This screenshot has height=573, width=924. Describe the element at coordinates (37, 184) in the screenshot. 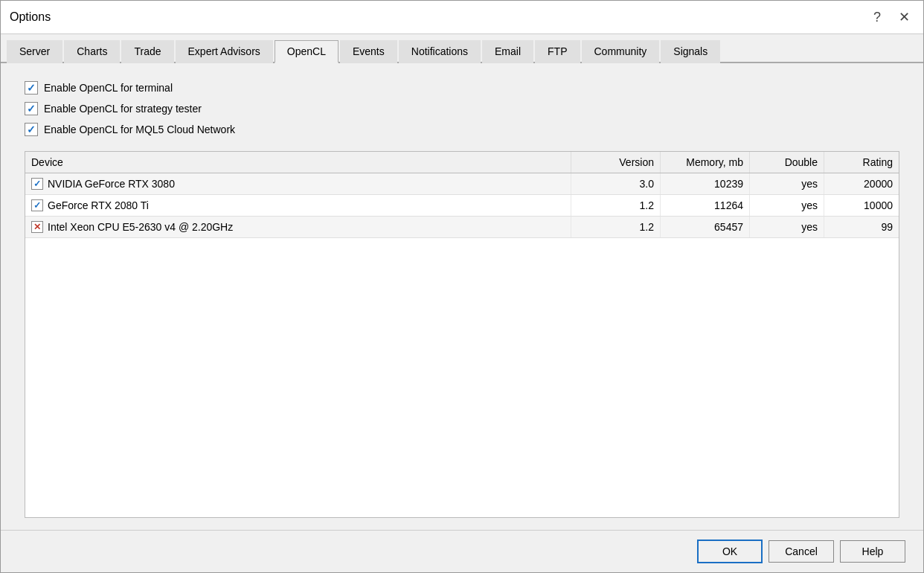

I see `row1-checkbox: ✓` at that location.